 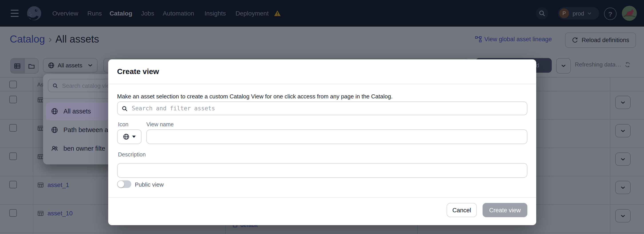 What do you see at coordinates (132, 155) in the screenshot?
I see `description-field-label: Description` at bounding box center [132, 155].